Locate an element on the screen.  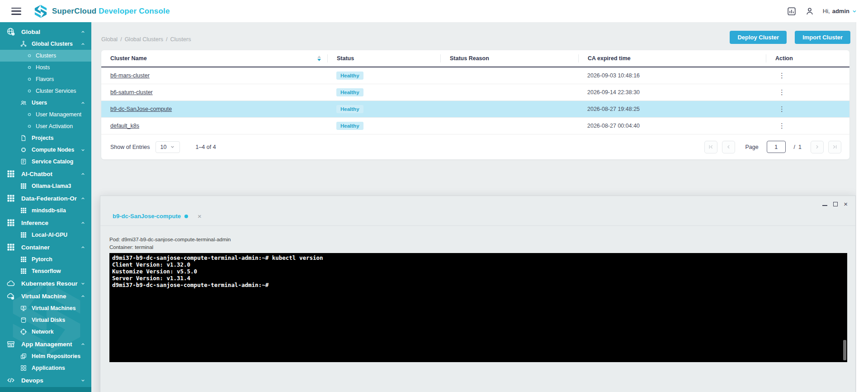
previous-page-button is located at coordinates (729, 147).